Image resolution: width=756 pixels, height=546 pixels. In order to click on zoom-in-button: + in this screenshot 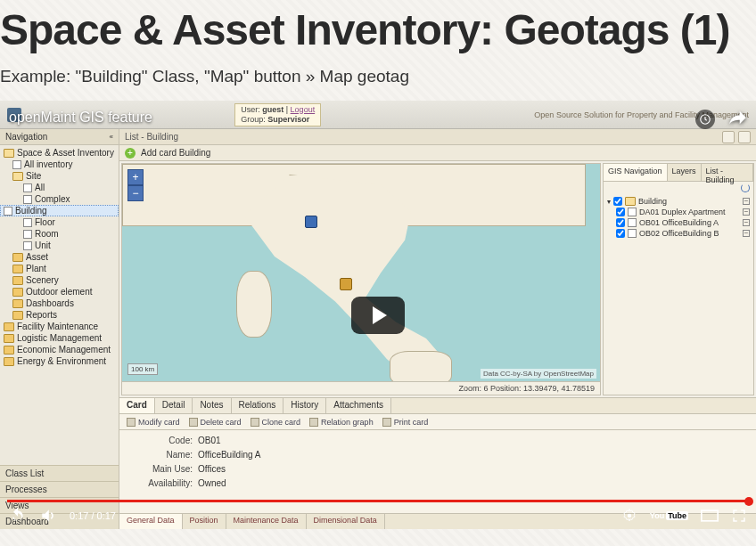, I will do `click(136, 177)`.